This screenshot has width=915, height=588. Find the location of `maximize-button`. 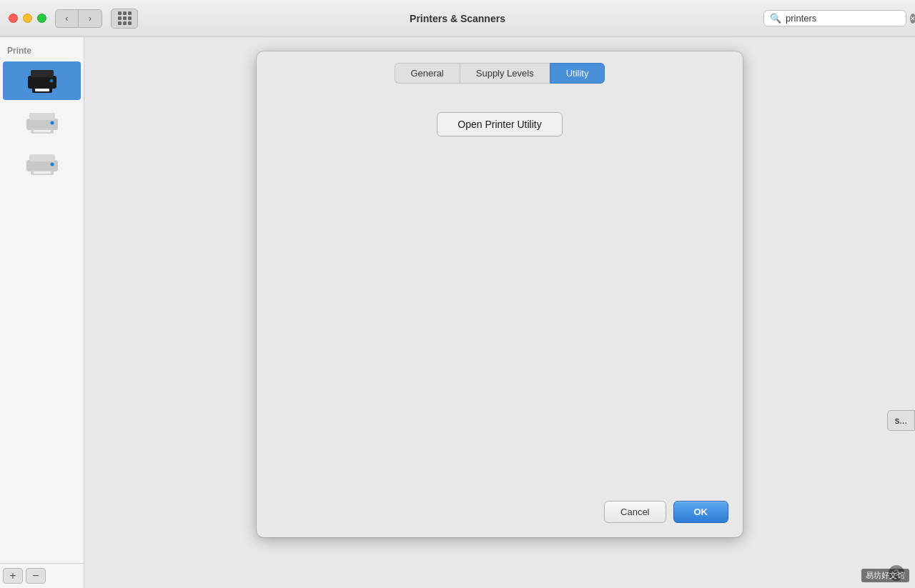

maximize-button is located at coordinates (41, 19).